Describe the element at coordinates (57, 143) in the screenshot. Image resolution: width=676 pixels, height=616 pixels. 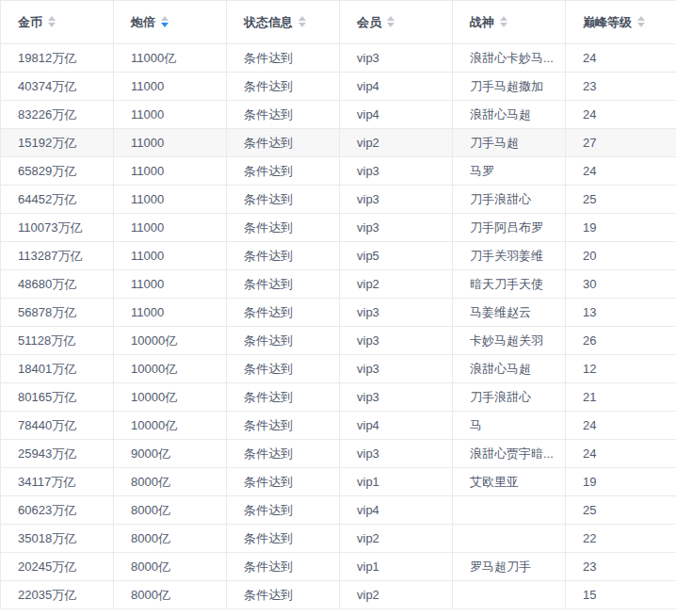
I see `cell-gold: 15192万亿` at that location.